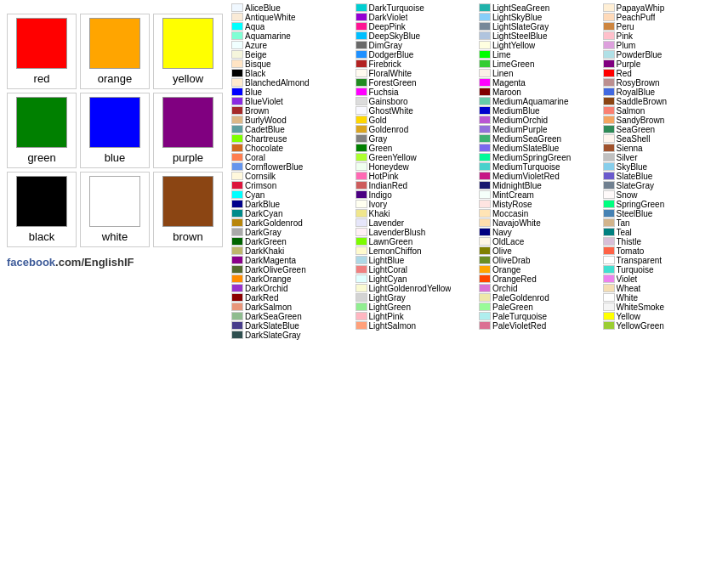 The image size is (728, 577). I want to click on color-name: DarkGray, so click(264, 233).